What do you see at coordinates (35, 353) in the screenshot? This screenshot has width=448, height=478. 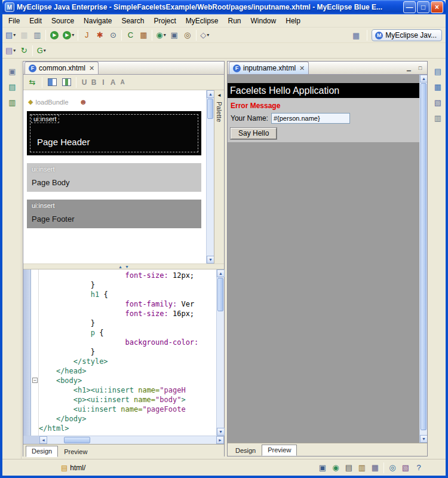 I see `folding-ruler: −` at bounding box center [35, 353].